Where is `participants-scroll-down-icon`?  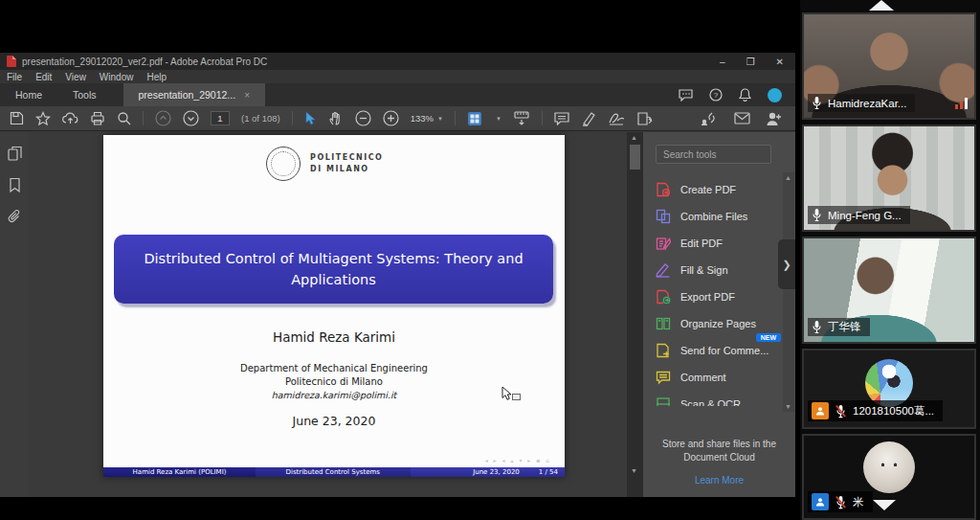
participants-scroll-down-icon is located at coordinates (884, 506).